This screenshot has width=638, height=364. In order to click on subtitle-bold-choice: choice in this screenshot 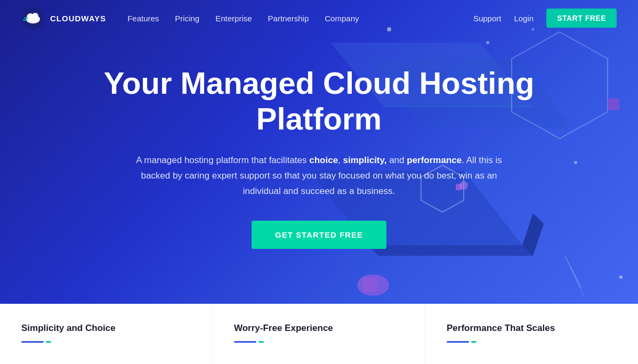, I will do `click(324, 160)`.